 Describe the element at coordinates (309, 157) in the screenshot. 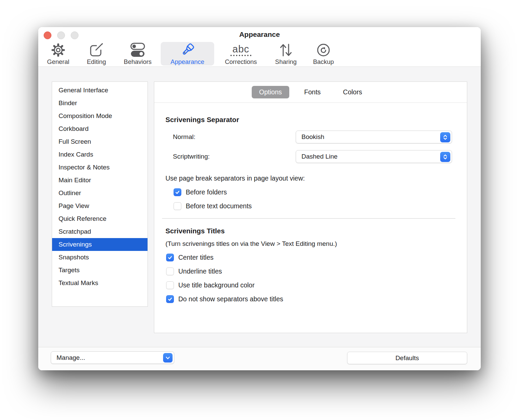

I see `scriptwriting-separator-row: Scriptwriting: Dashed Line` at that location.